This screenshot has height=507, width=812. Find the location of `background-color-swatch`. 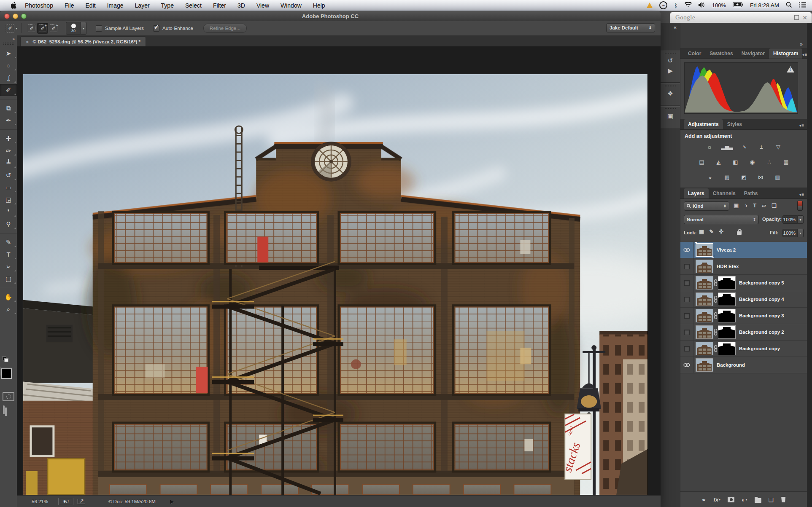

background-color-swatch is located at coordinates (0, 371).